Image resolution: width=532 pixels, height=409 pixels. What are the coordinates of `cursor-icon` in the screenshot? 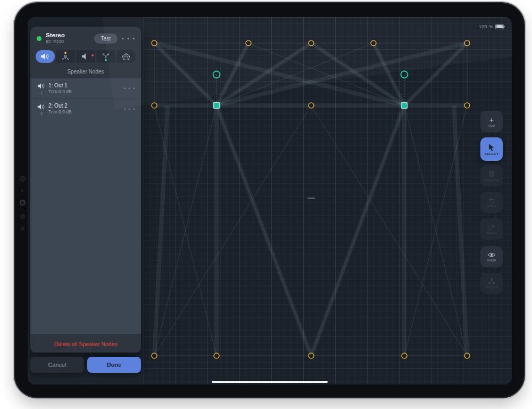 It's located at (492, 147).